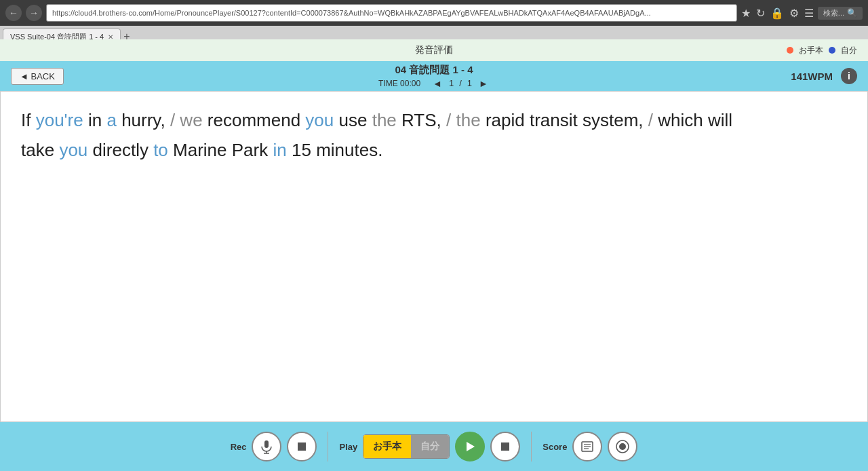 Image resolution: width=868 pixels, height=471 pixels. What do you see at coordinates (111, 120) in the screenshot?
I see `word-a: a` at bounding box center [111, 120].